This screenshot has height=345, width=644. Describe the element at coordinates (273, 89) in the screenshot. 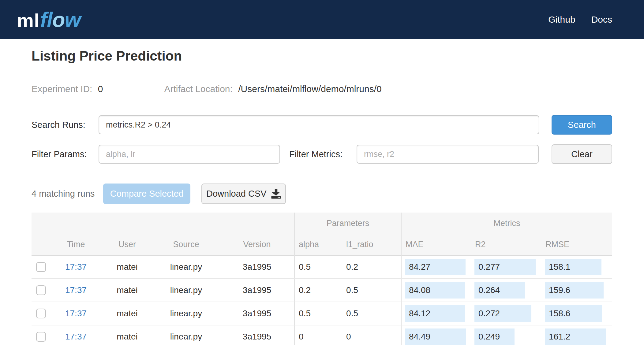

I see `artifact-location-block: Artifact Location: /Users/matei/mlflow/d…` at that location.